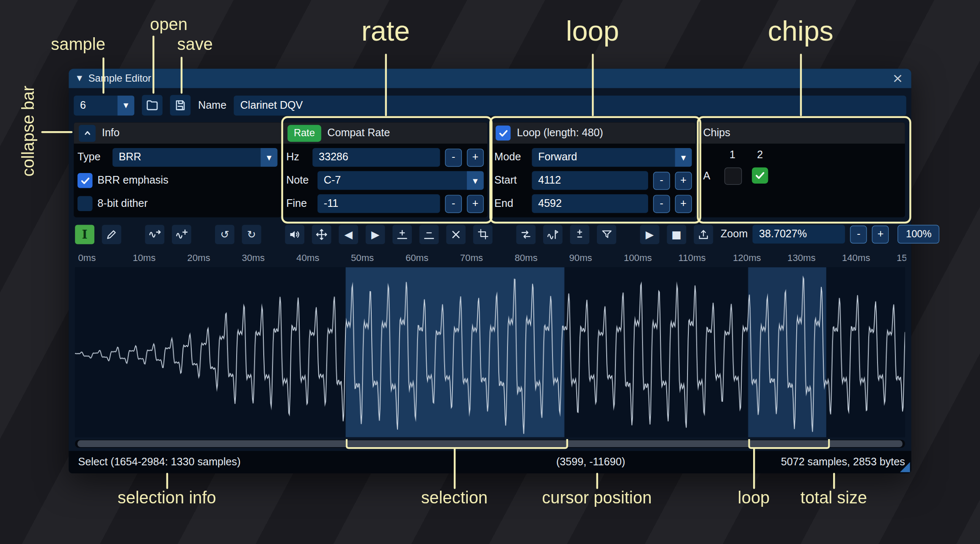 The height and width of the screenshot is (544, 980). I want to click on chips-panel: Chips 1 2 A, so click(802, 170).